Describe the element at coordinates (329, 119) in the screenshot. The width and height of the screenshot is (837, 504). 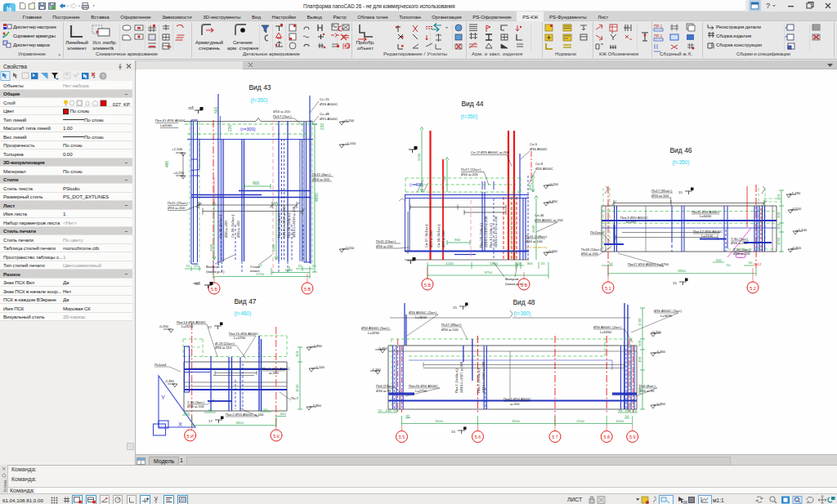
I see `svg-text: Ø15 А500С` at that location.